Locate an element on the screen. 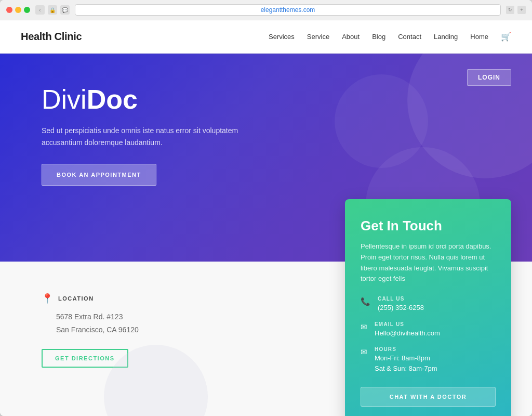  site-logo: Health Clinic is located at coordinates (51, 36).